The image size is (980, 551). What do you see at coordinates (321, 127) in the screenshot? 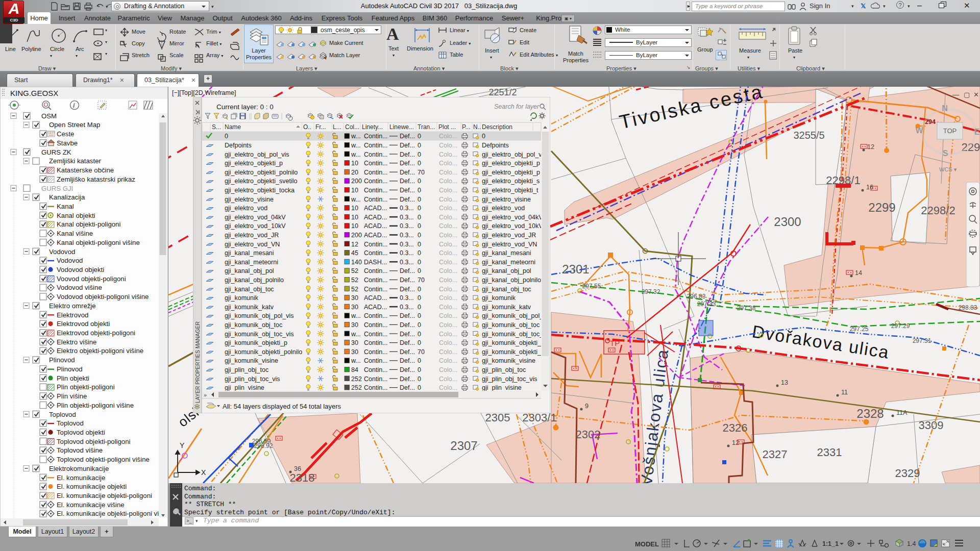
I see `svg-text: Fr...` at bounding box center [321, 127].